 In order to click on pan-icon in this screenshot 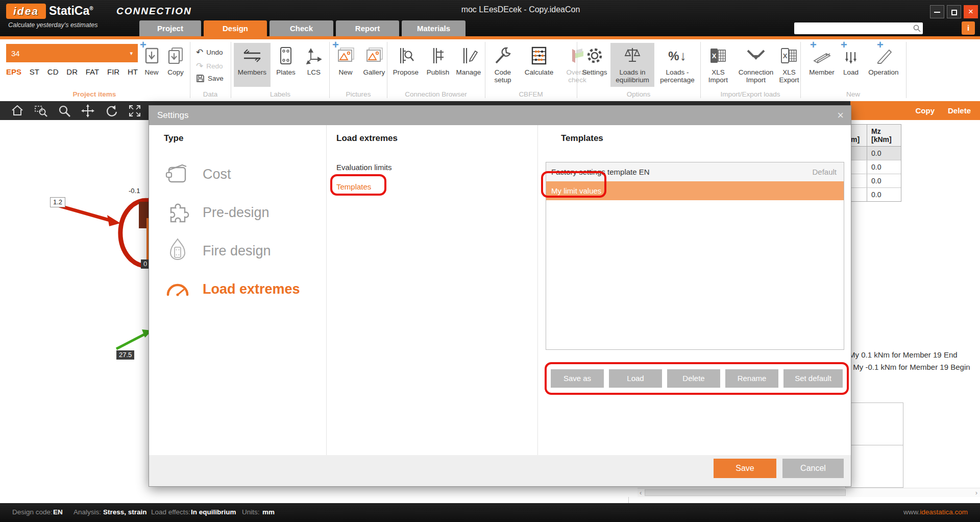, I will do `click(88, 111)`.